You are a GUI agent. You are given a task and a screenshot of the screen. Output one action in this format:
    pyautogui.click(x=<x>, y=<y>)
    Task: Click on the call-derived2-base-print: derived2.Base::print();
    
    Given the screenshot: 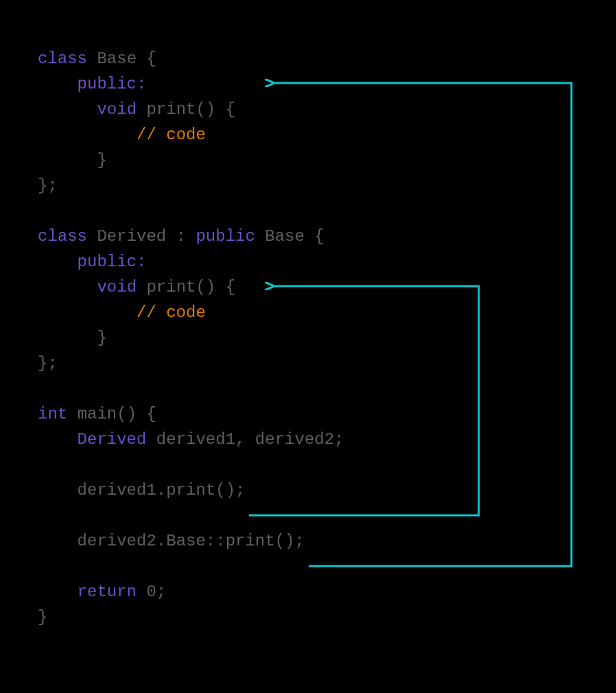 What is the action you would take?
    pyautogui.click(x=191, y=541)
    